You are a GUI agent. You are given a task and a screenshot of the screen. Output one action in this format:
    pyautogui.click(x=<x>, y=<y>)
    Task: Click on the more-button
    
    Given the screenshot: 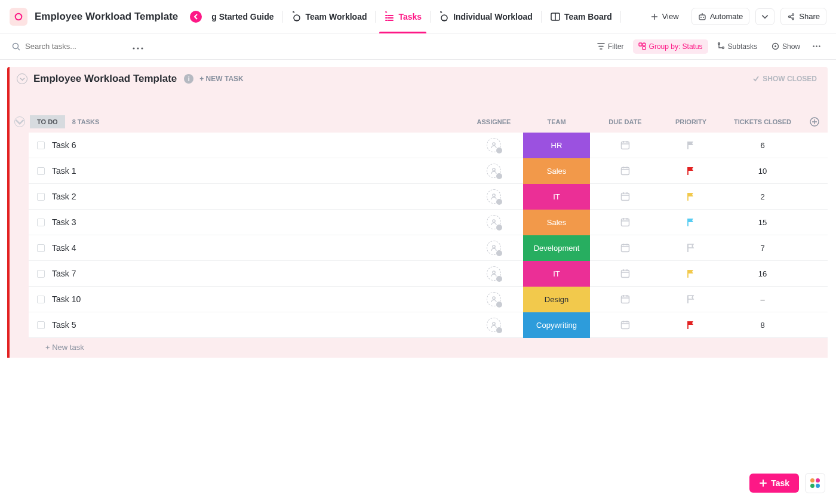 What is the action you would take?
    pyautogui.click(x=138, y=47)
    